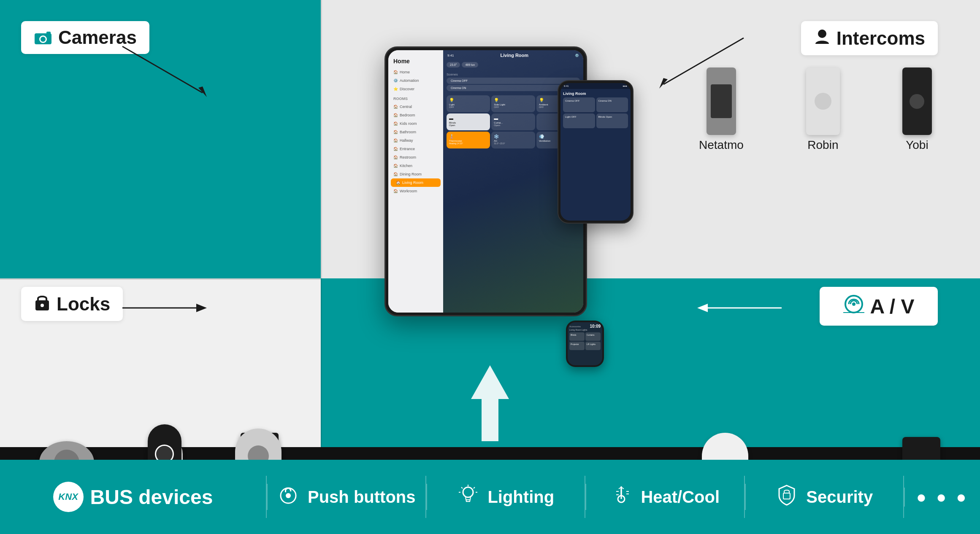  Describe the element at coordinates (486, 181) in the screenshot. I see `ipad-mockup: Home 🏠Home ⚙️Automation ⭐Discover Rooms …` at that location.